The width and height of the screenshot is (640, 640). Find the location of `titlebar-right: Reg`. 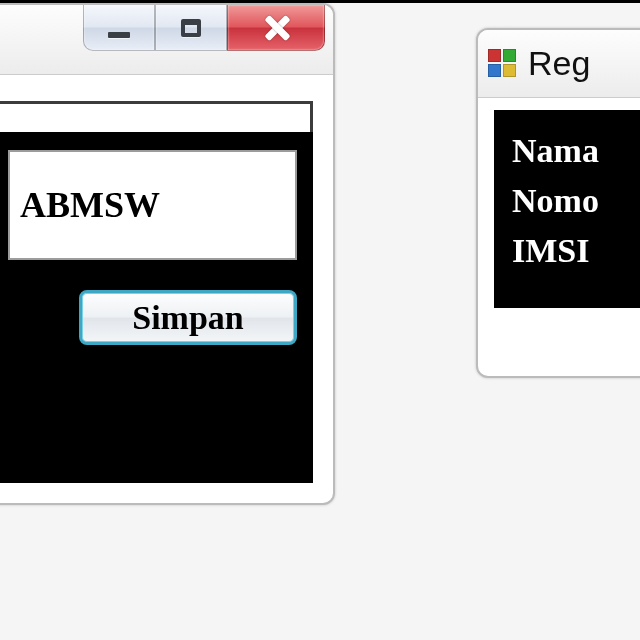

titlebar-right: Reg is located at coordinates (559, 64).